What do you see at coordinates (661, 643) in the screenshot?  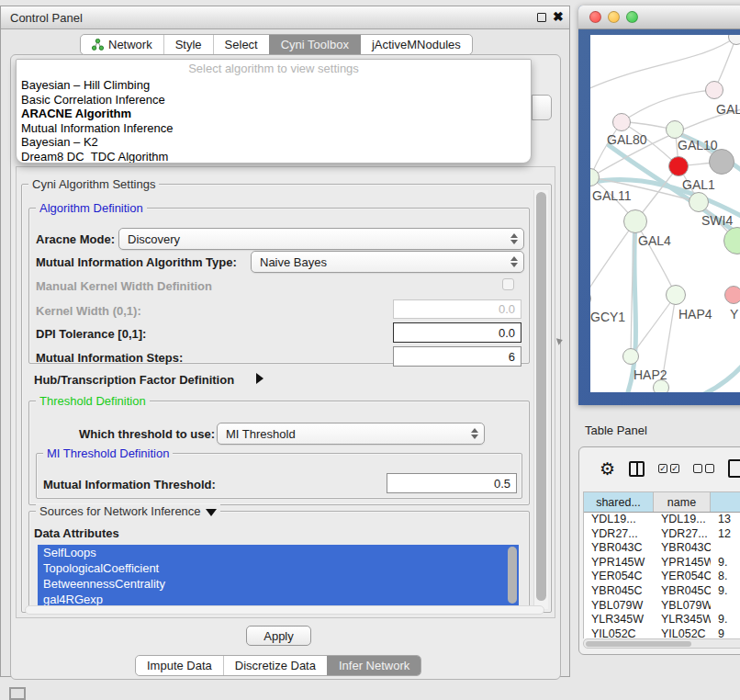 I see `table-hscrollbar` at bounding box center [661, 643].